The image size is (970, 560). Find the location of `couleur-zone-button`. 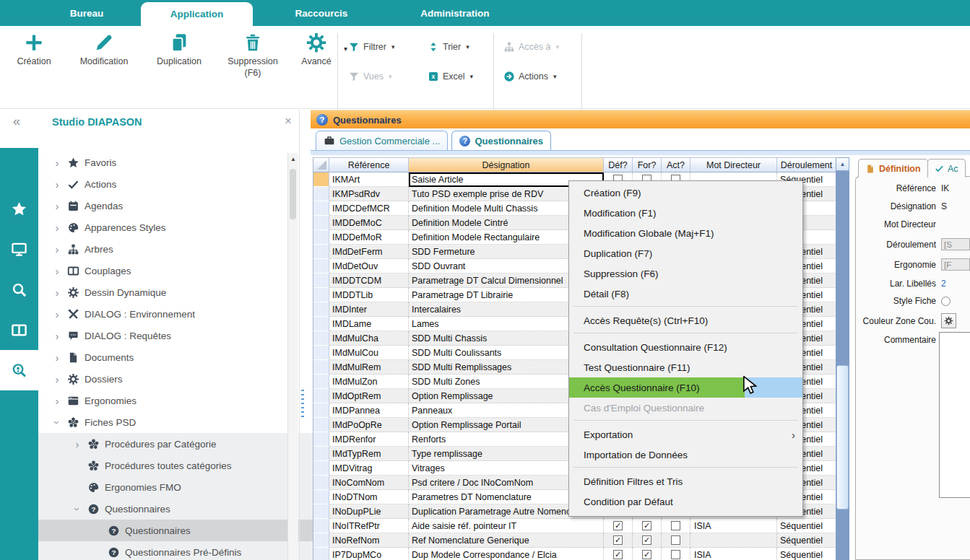

couleur-zone-button is located at coordinates (949, 320).